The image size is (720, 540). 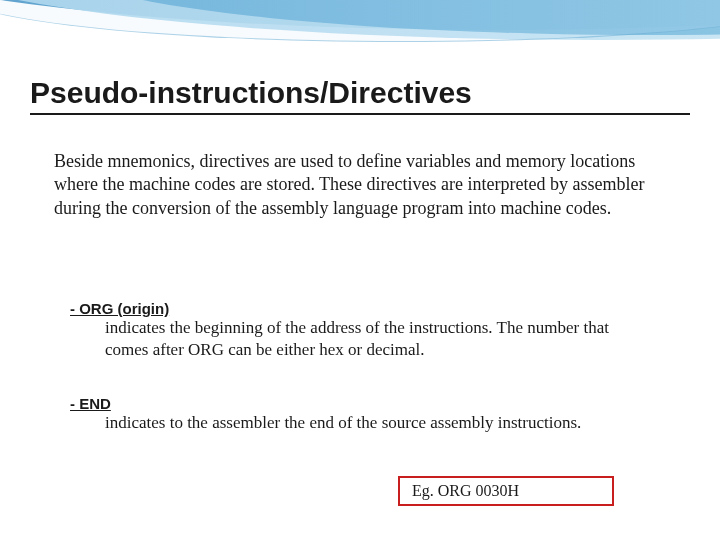 I want to click on example-callout: Eg. ORG 0030H, so click(x=506, y=491).